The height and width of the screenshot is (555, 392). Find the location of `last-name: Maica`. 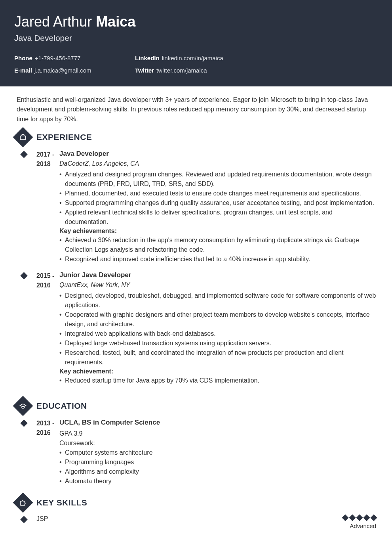

last-name: Maica is located at coordinates (116, 21).